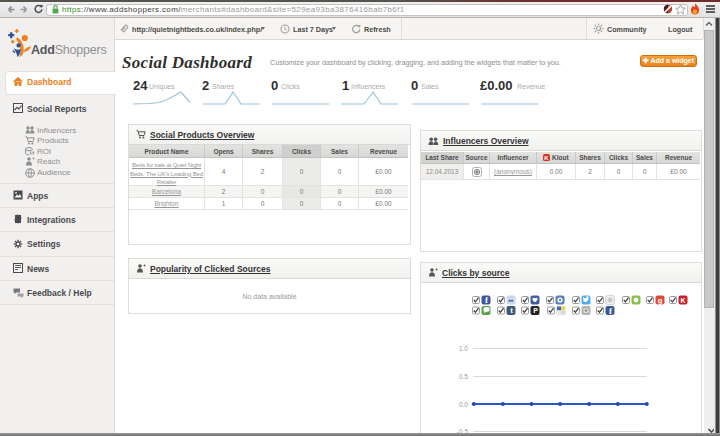  What do you see at coordinates (660, 300) in the screenshot?
I see `svg-text: g` at bounding box center [660, 300].